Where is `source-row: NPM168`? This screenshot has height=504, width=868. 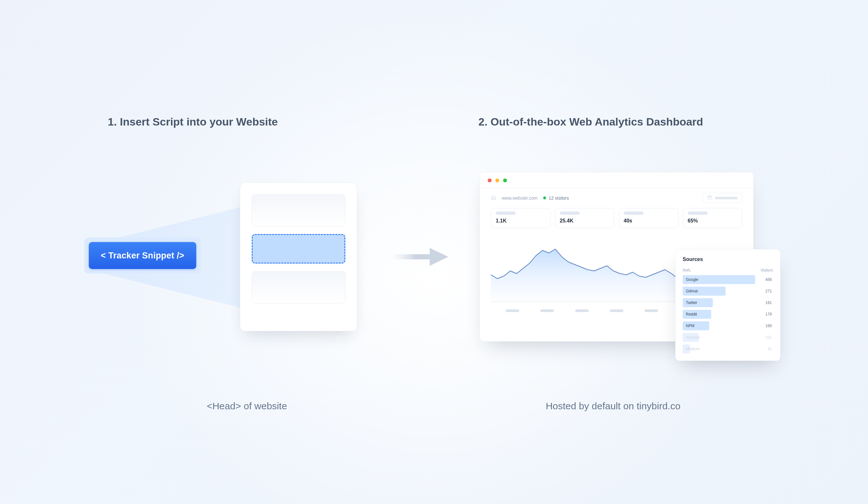 source-row: NPM168 is located at coordinates (728, 326).